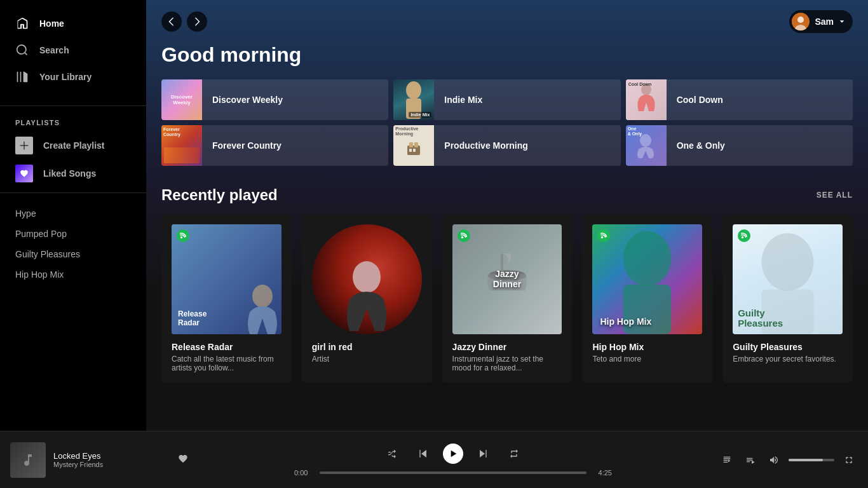 The height and width of the screenshot is (488, 868). What do you see at coordinates (806, 460) in the screenshot?
I see `volume-fill` at bounding box center [806, 460].